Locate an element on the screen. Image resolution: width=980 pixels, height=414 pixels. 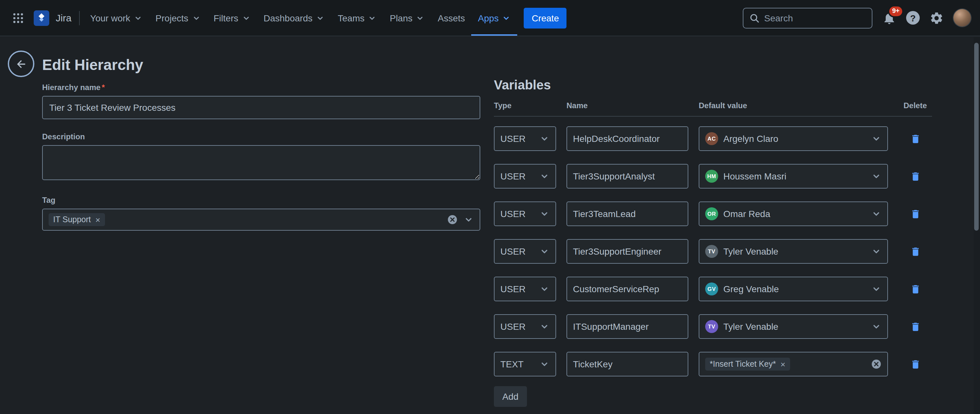
user-avatar is located at coordinates (962, 18).